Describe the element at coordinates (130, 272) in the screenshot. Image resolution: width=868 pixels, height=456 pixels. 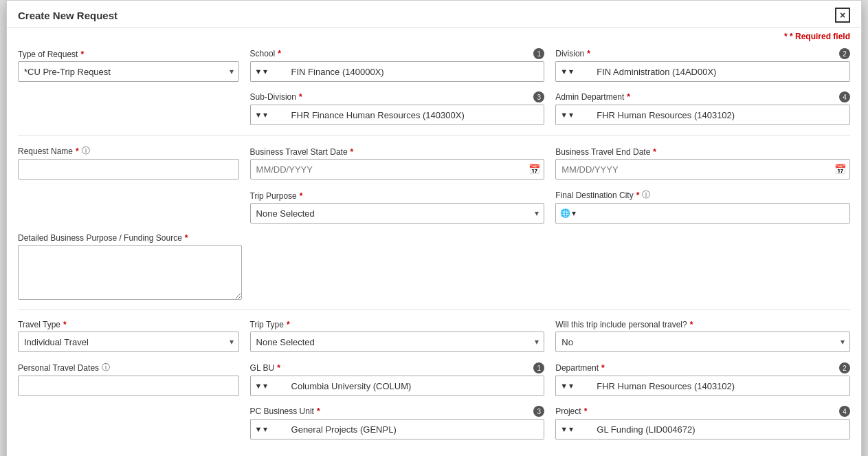
I see `detailed-purpose-textarea` at that location.